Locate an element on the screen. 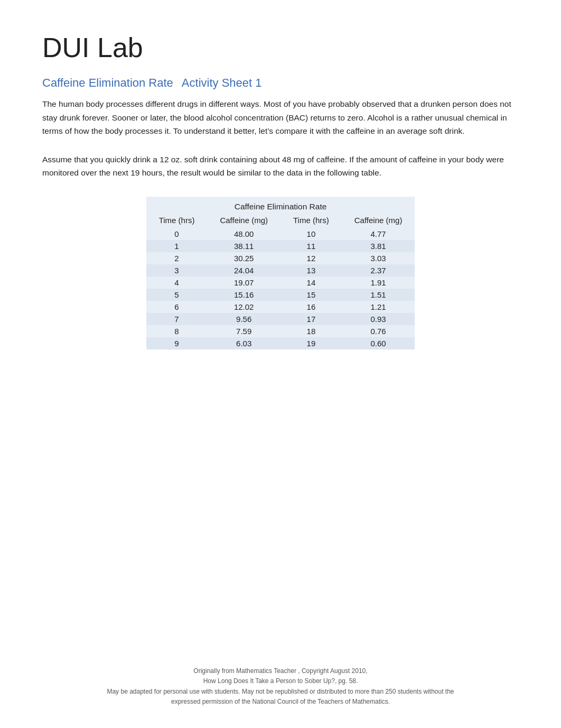  cell-r3-c1: 24.04 is located at coordinates (244, 271).